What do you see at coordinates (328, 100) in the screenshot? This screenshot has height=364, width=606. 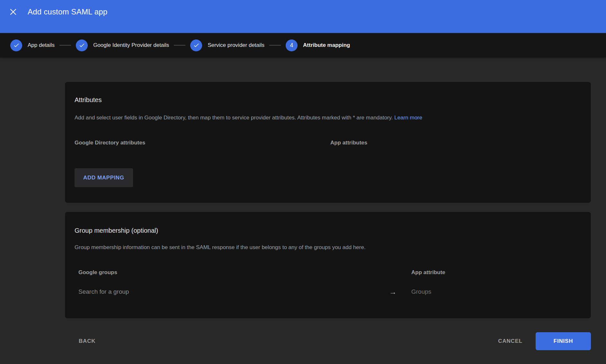 I see `attributes-card-title: Attributes` at bounding box center [328, 100].